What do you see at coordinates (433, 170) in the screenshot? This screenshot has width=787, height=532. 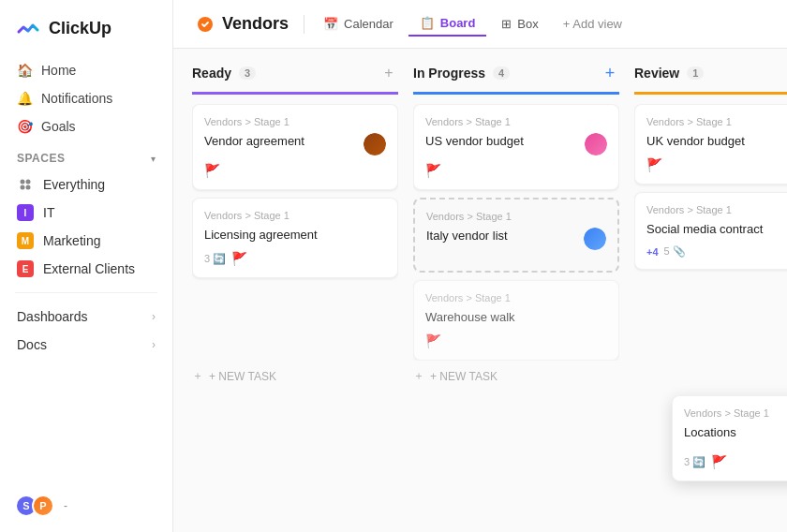 I see `flag-red-icon: 🚩` at bounding box center [433, 170].